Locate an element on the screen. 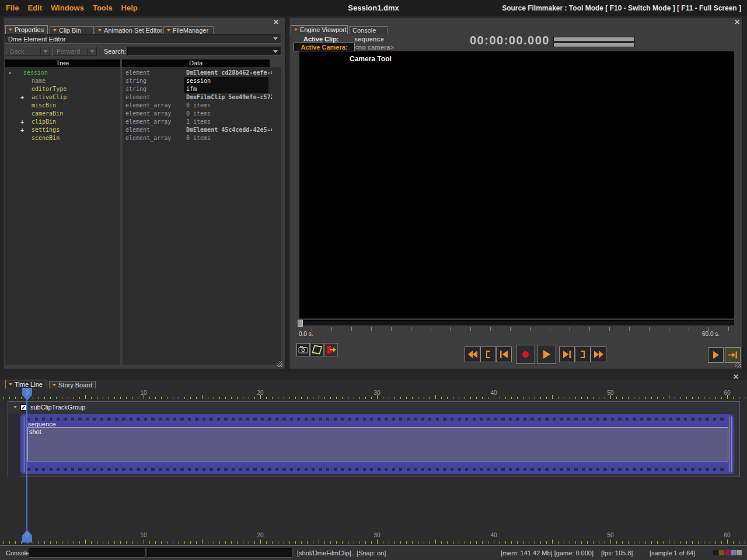 This screenshot has height=560, width=747. camera-tool-button is located at coordinates (303, 350).